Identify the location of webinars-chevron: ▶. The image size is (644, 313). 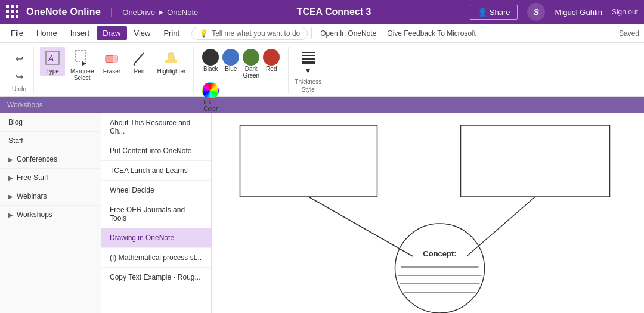
(11, 197).